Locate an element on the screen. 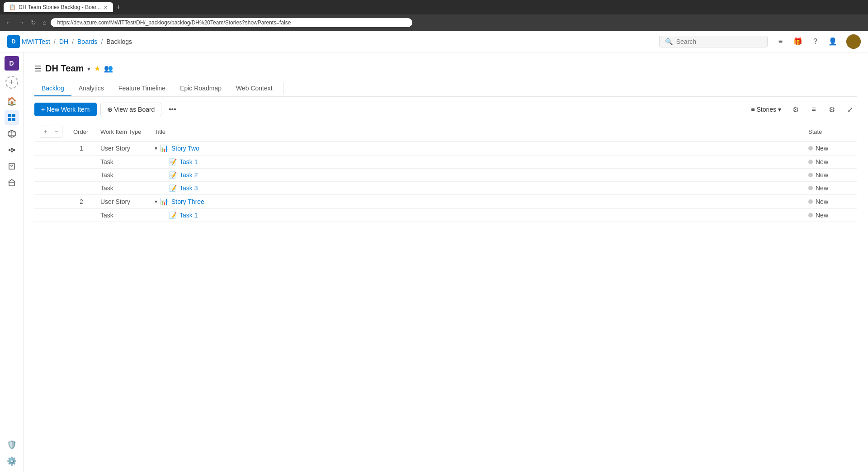  expand-collapse-all: + − is located at coordinates (51, 132).